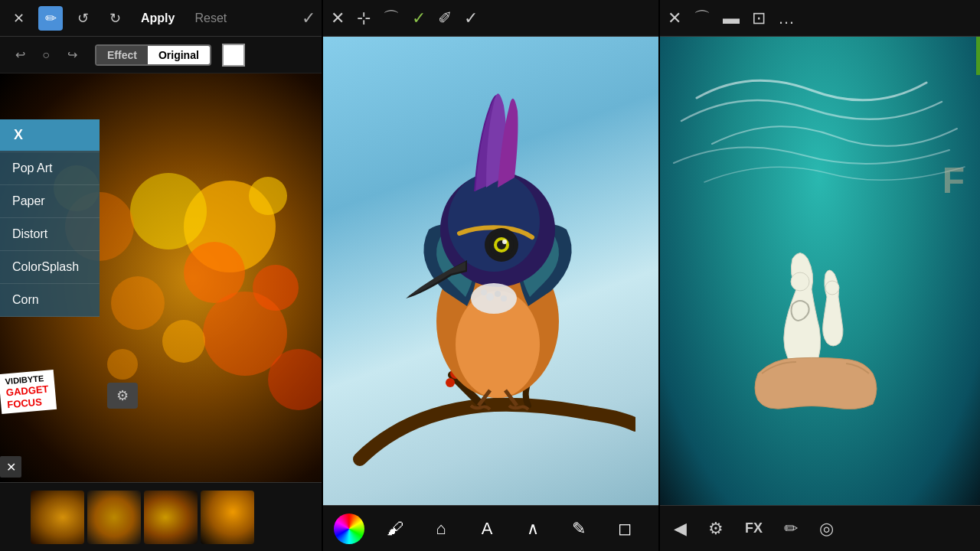 The image size is (980, 551). I want to click on curve-icon: ⌒, so click(391, 18).